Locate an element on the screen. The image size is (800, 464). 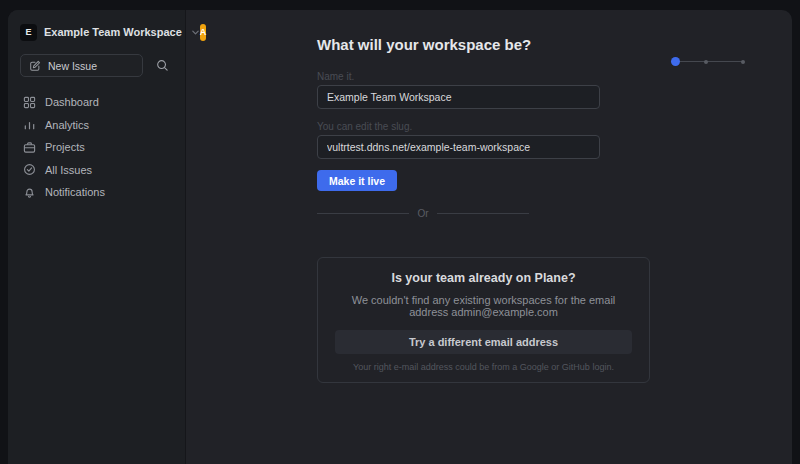
workspace-name: Example Team Workspace is located at coordinates (113, 32).